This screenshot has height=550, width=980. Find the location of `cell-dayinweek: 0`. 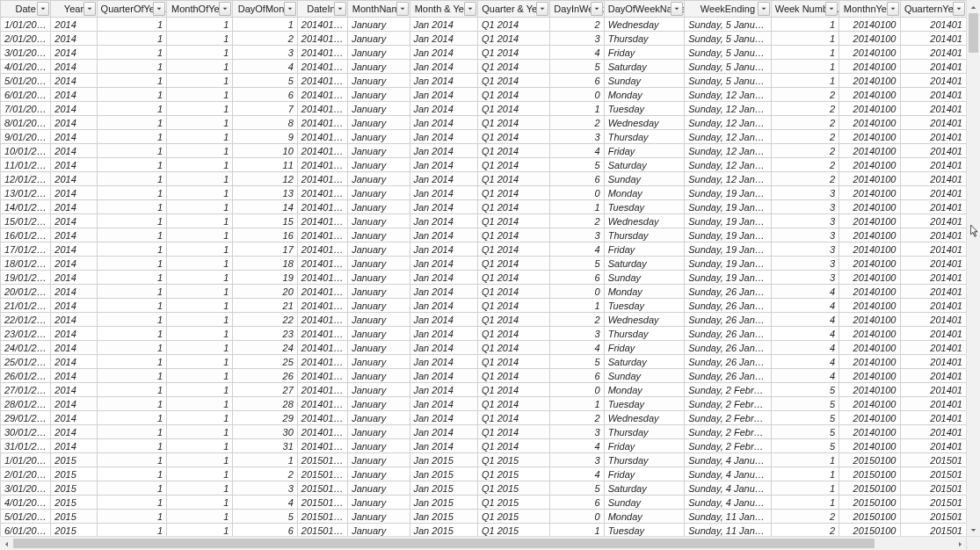

cell-dayinweek: 0 is located at coordinates (577, 193).